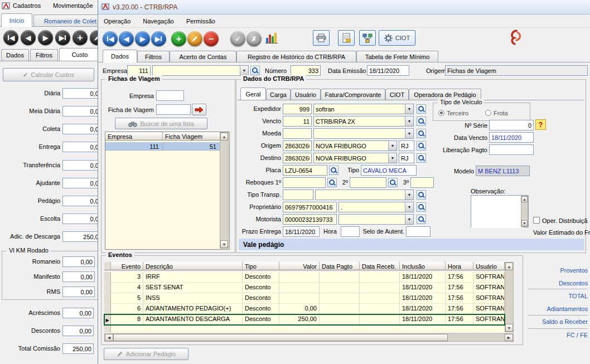 The height and width of the screenshot is (364, 590). I want to click on selo-autent-input, so click(418, 232).